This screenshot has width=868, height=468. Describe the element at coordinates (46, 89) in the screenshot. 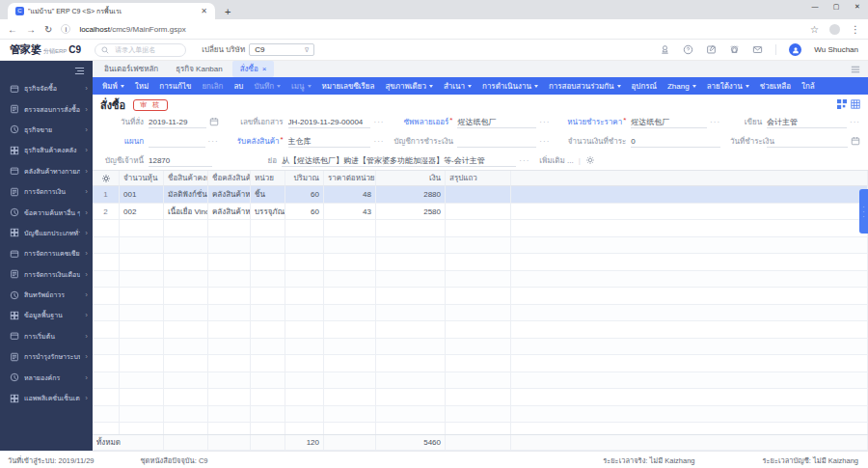

I see `sidebar-item-1: ธุรกิจจัดซื้อ›` at that location.